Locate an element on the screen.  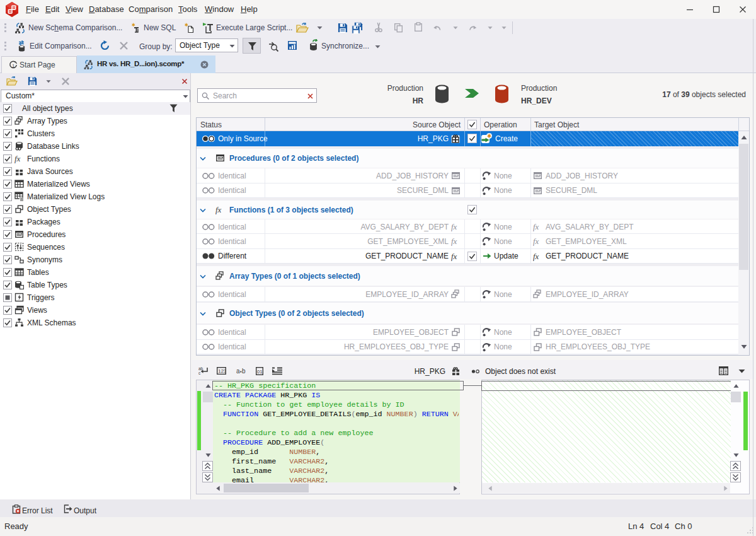
svg-text: 01 is located at coordinates (260, 372).